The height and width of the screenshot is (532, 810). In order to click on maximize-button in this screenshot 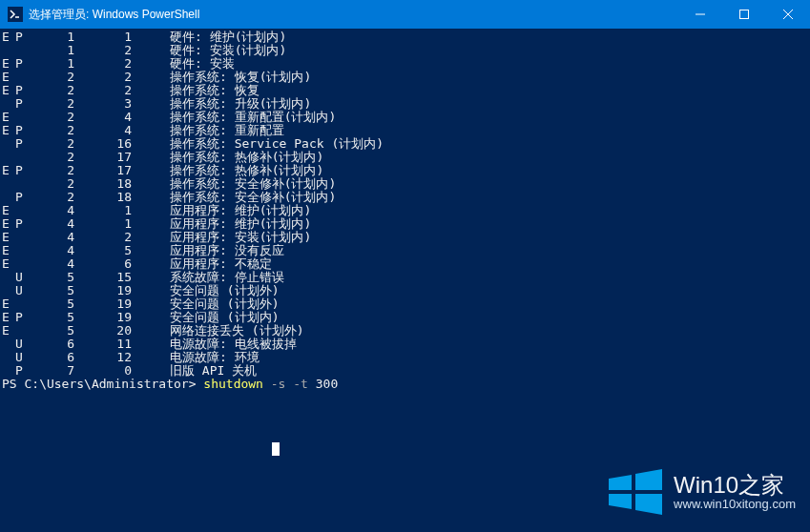, I will do `click(744, 14)`.